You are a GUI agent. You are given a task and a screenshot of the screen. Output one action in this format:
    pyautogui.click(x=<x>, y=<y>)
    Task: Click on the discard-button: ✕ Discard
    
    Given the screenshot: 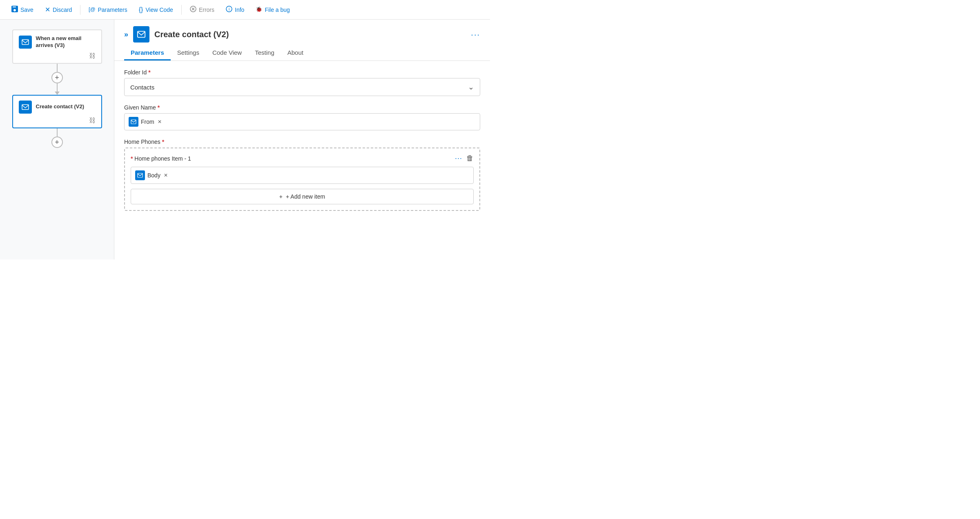 What is the action you would take?
    pyautogui.click(x=58, y=10)
    